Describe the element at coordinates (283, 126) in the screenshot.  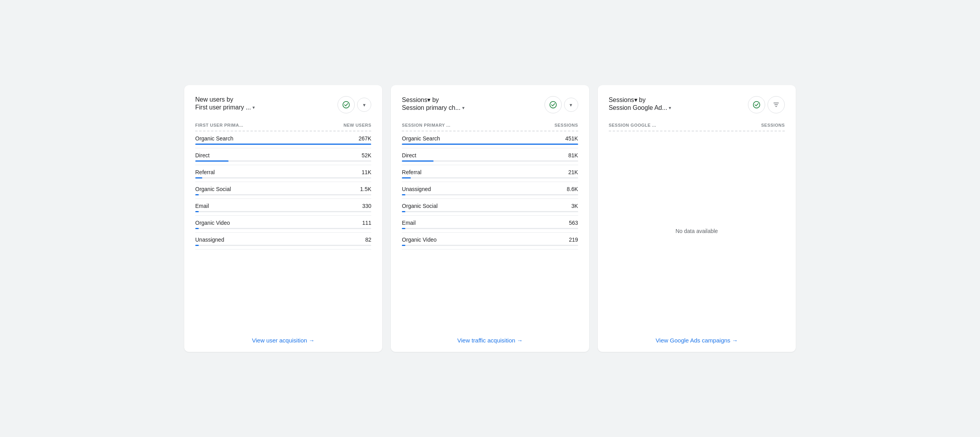
I see `table-header: FIRST USER PRIMA...NEW USERS` at that location.